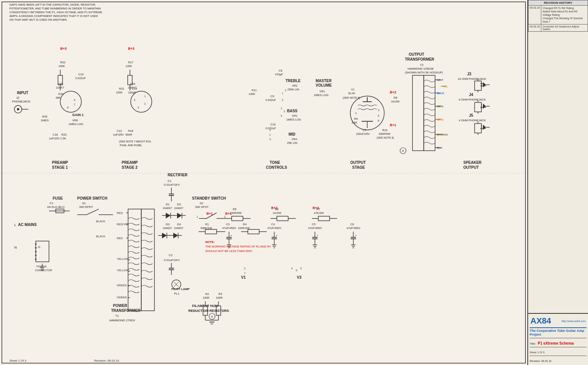  Describe the element at coordinates (178, 175) in the screenshot. I see `svg-text: RECTIFIER` at that location.